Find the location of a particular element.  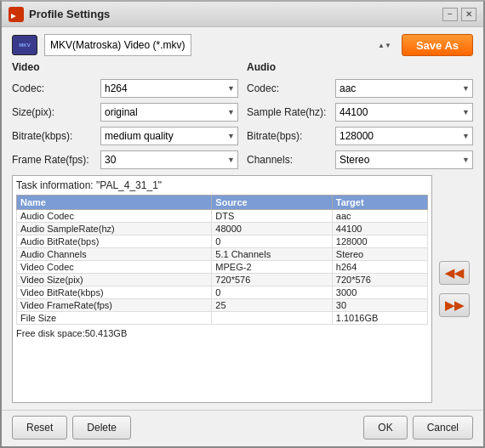

table-row: Video BitRate(kbps)03000 is located at coordinates (223, 292).